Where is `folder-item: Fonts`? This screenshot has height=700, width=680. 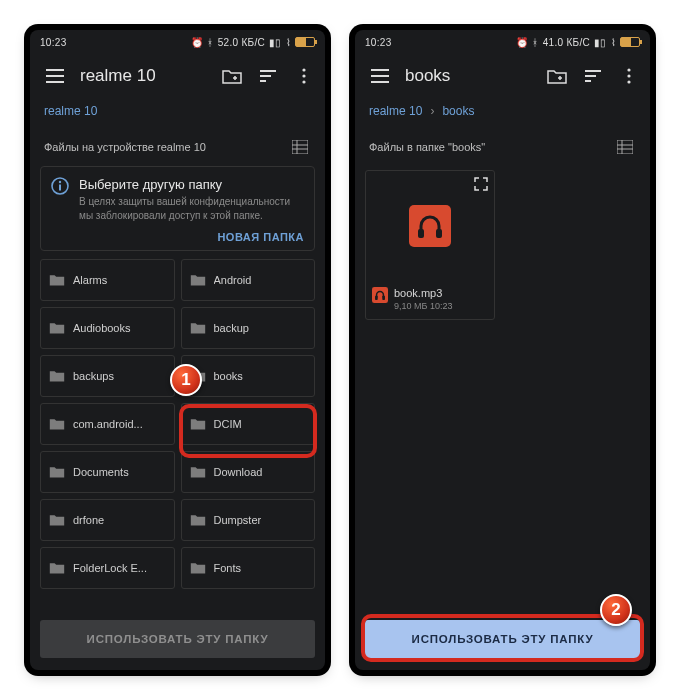
folder-item: Fonts is located at coordinates (248, 568).